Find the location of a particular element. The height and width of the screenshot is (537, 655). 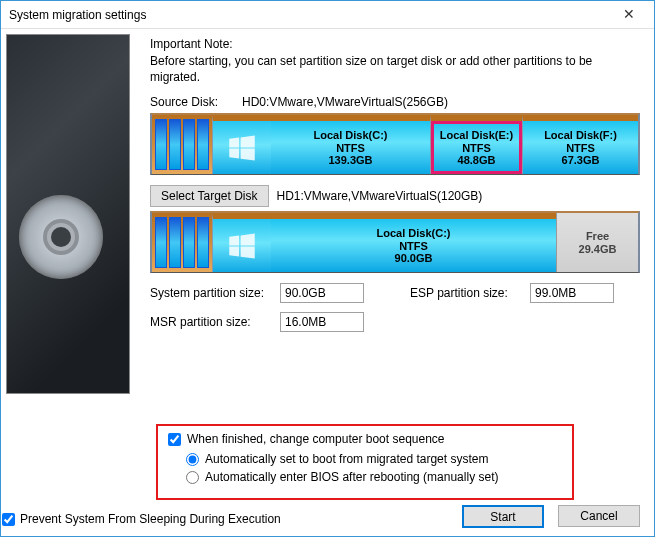

source-disk-name: HD0:VMware,VMwareVirtualS(256GB) is located at coordinates (345, 102).